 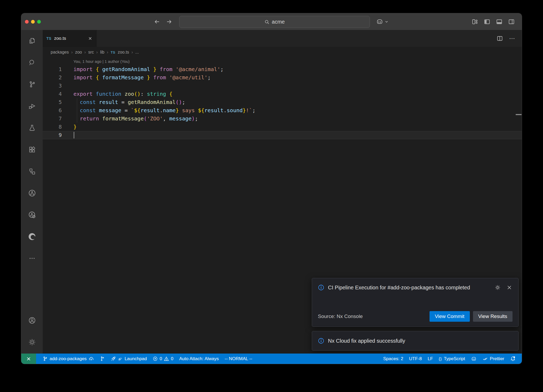 I want to click on code-line: 1import { getRandomAnimal } from '@acme/…, so click(x=282, y=69).